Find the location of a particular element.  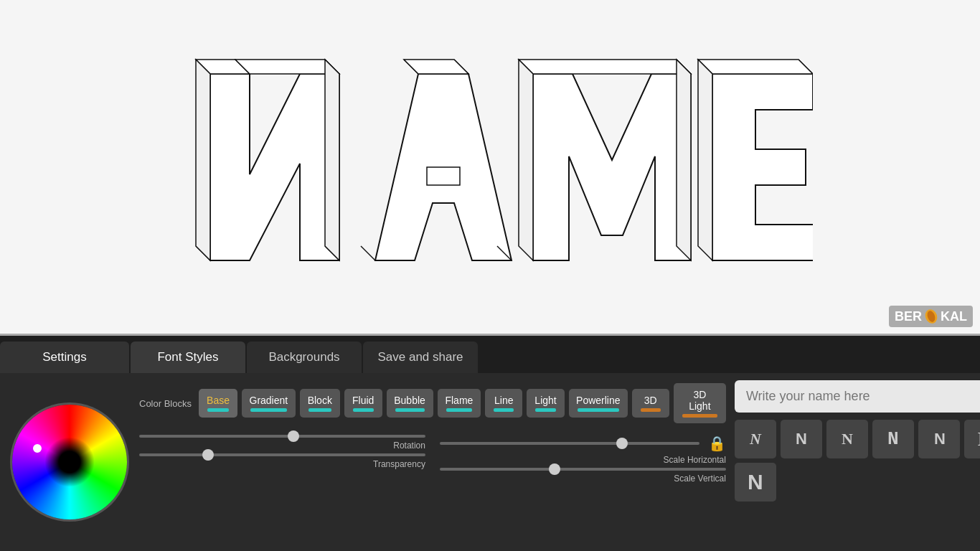

scale-h-row: 🔒 is located at coordinates (583, 443).